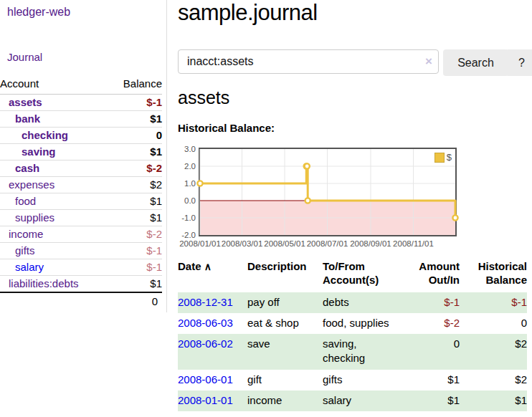 The image size is (532, 417). What do you see at coordinates (205, 380) in the screenshot?
I see `transaction-date-link: 2008-06-01` at bounding box center [205, 380].